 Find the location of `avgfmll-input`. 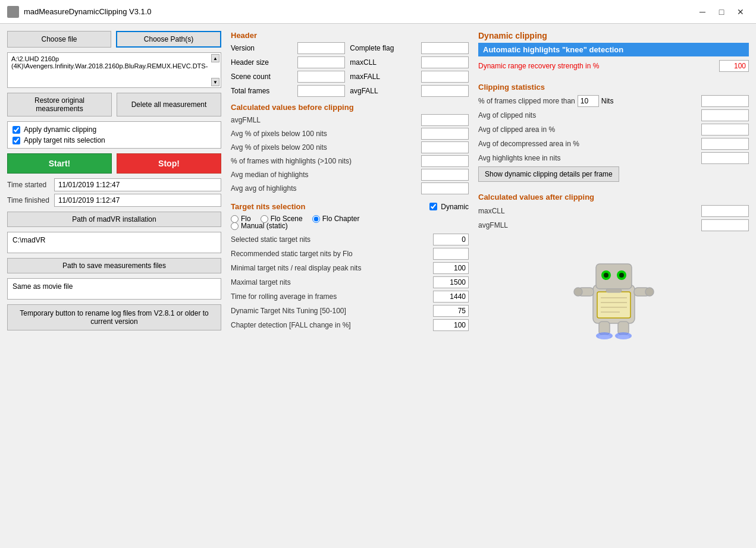

avgfmll-input is located at coordinates (445, 120).